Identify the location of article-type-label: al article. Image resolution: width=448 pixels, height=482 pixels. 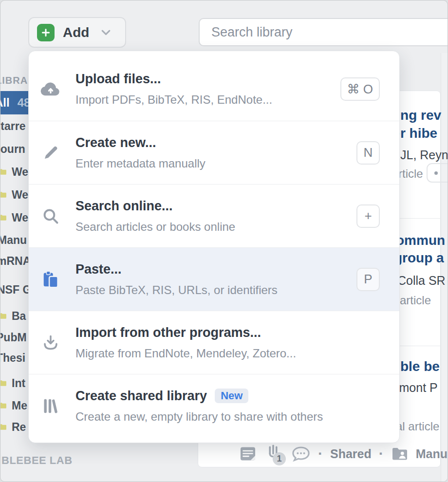
(418, 426).